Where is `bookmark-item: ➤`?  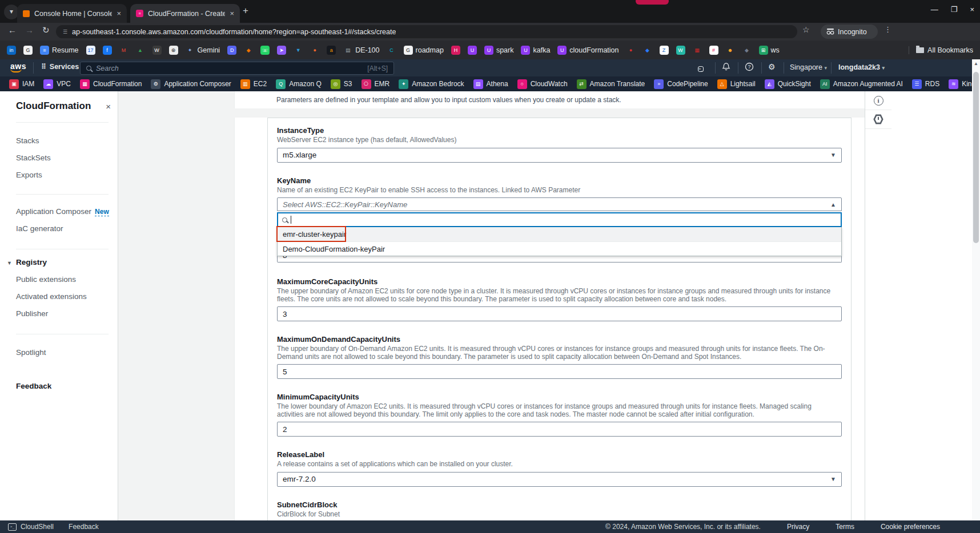
bookmark-item: ➤ is located at coordinates (282, 50).